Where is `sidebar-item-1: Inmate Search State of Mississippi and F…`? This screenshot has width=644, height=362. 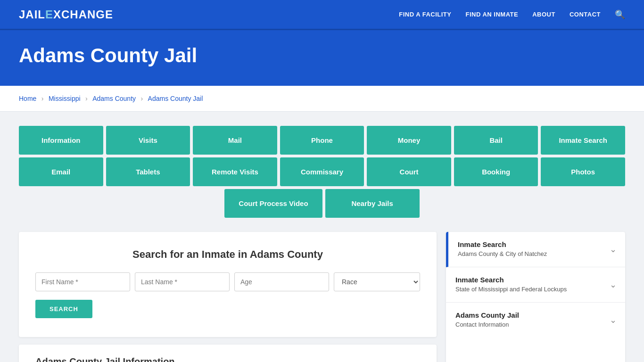 sidebar-item-1: Inmate Search State of Mississippi and F… is located at coordinates (536, 285).